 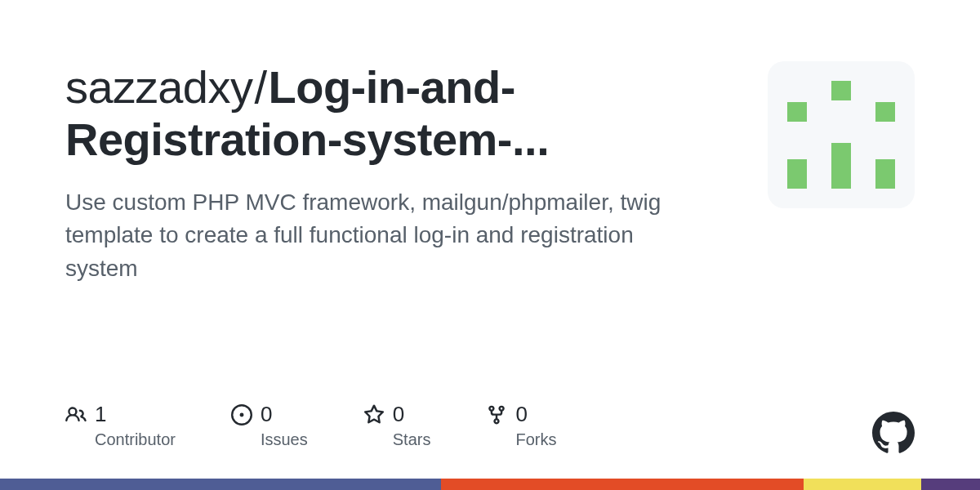 I want to click on people-icon, so click(x=76, y=415).